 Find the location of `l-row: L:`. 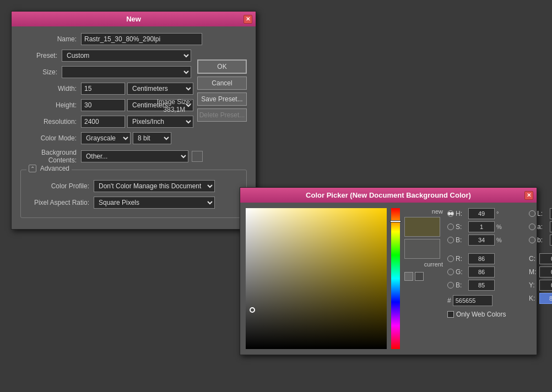

l-row: L: is located at coordinates (540, 214).